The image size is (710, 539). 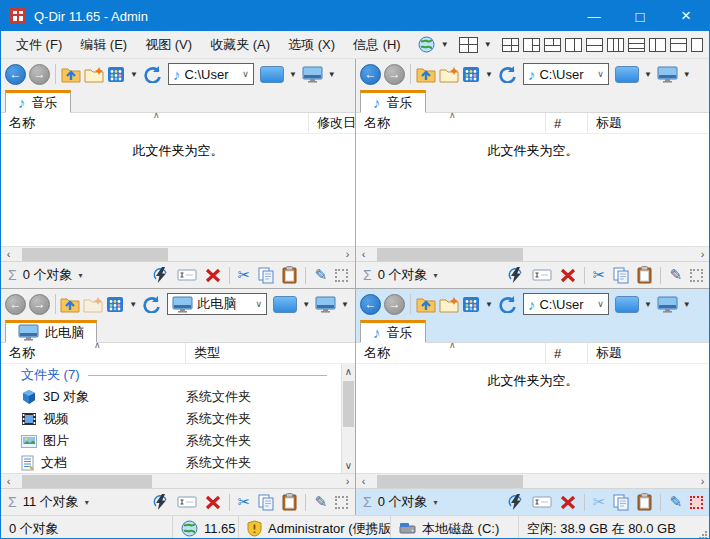 What do you see at coordinates (616, 45) in the screenshot?
I see `layout-3col-button` at bounding box center [616, 45].